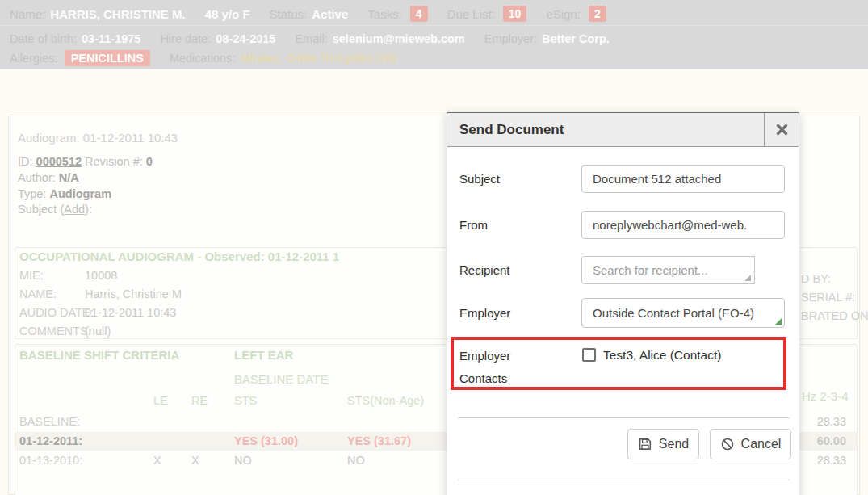  I want to click on email-value: selenium@mieweb.com, so click(399, 39).